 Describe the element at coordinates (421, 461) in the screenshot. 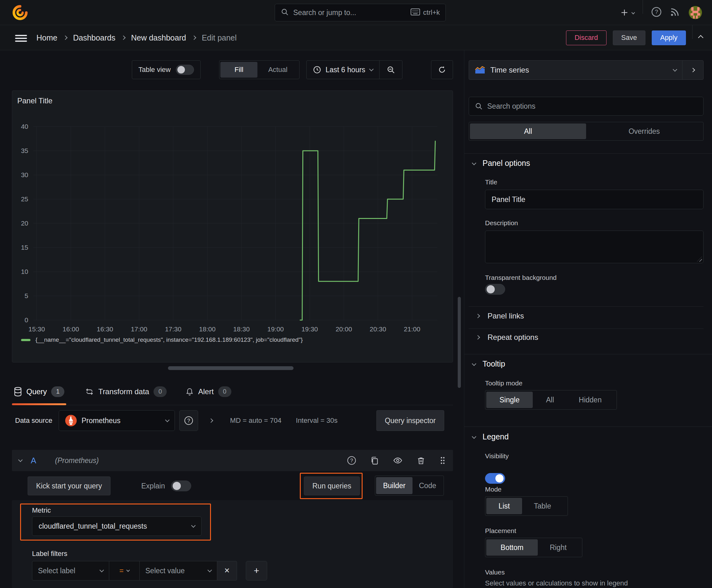

I see `trash-icon` at that location.